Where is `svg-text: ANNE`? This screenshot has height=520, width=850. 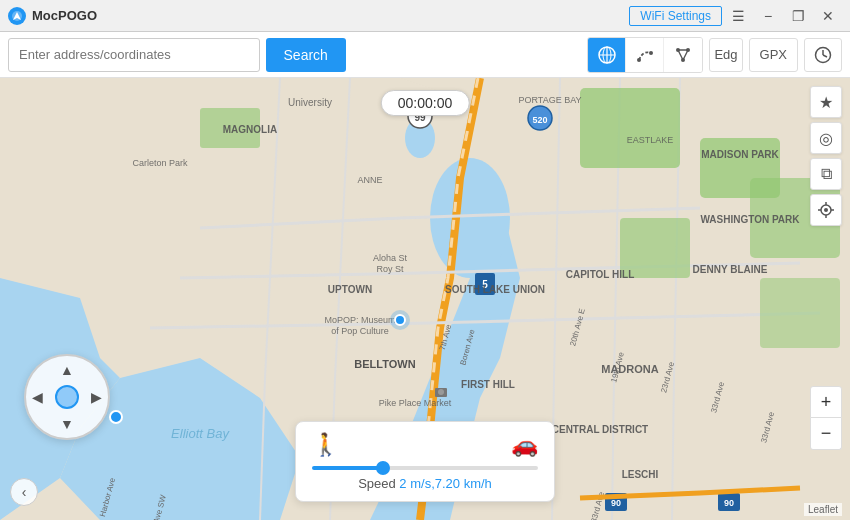
svg-text: ANNE is located at coordinates (370, 180).